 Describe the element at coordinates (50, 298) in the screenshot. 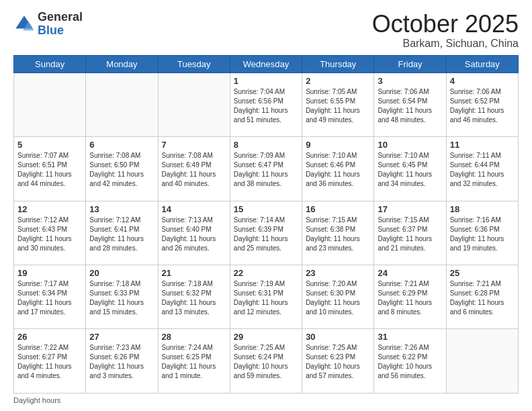

I see `day-info: Sunrise: 7:17 AM Sunset: 6:34 PM Dayligh…` at that location.